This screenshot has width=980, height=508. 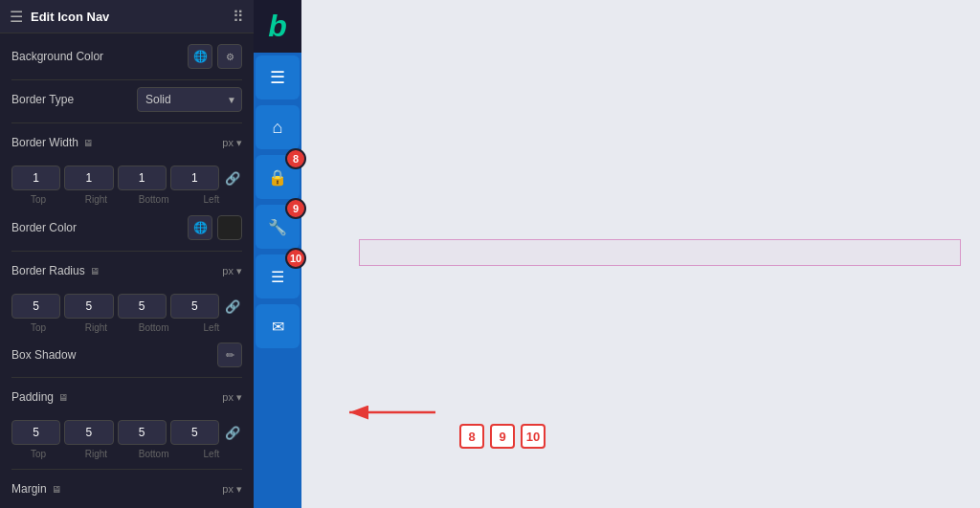 What do you see at coordinates (195, 306) in the screenshot?
I see `border-radius-left` at bounding box center [195, 306].